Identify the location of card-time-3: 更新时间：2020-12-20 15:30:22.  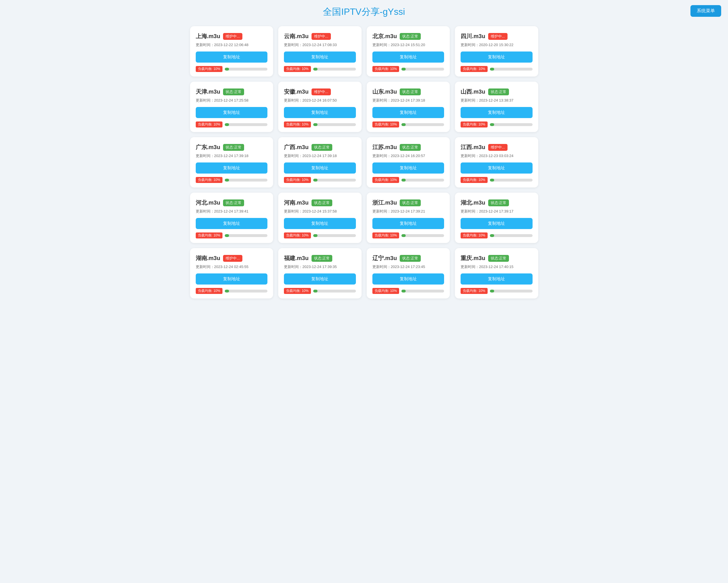
(496, 45).